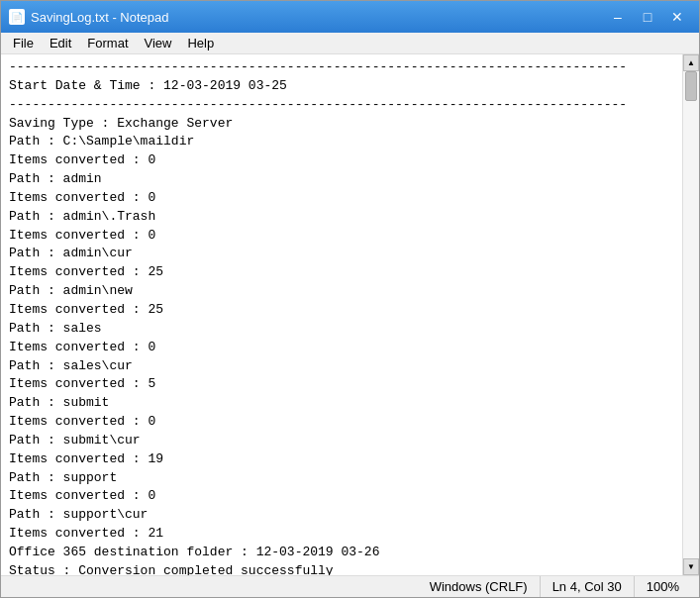 This screenshot has width=700, height=598. Describe the element at coordinates (479, 586) in the screenshot. I see `line-ending-indicator: Windows (CRLF)` at that location.